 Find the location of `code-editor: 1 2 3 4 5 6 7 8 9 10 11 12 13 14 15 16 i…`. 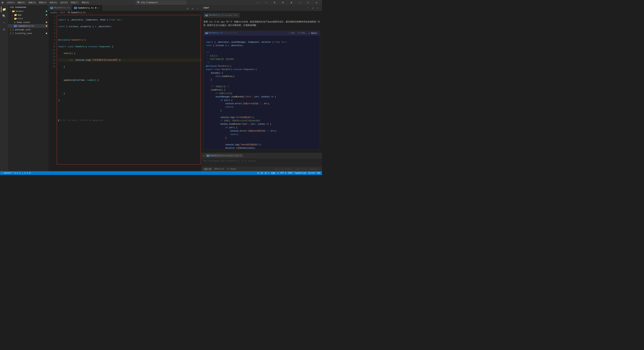

code-editor: 1 2 3 4 5 6 7 8 9 10 11 12 13 14 15 16 i… is located at coordinates (125, 93).